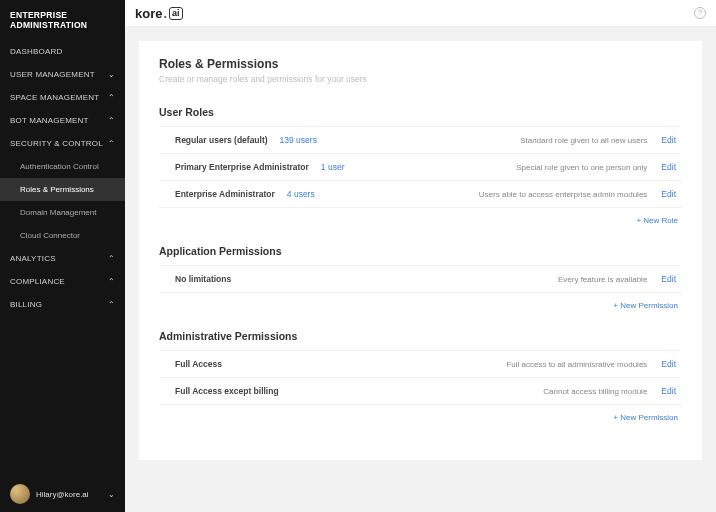 The image size is (716, 512). I want to click on role-count: 139 users, so click(298, 140).